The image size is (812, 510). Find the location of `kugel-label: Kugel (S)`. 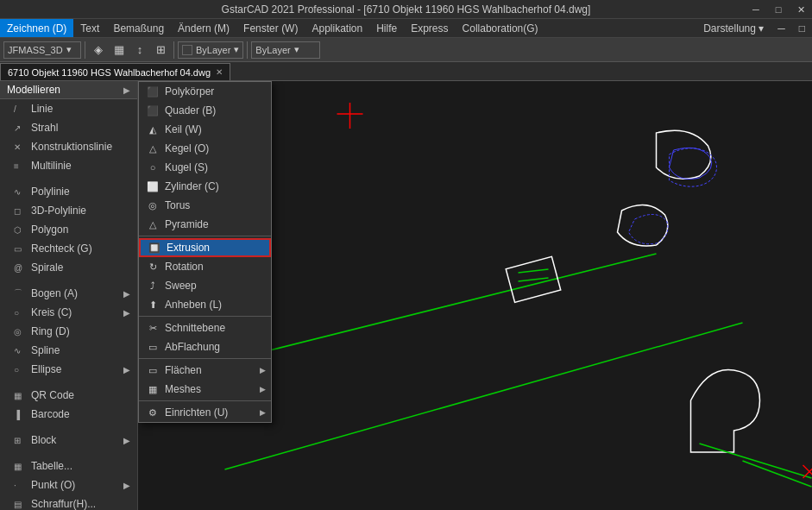

kugel-label: Kugel (S) is located at coordinates (186, 167).